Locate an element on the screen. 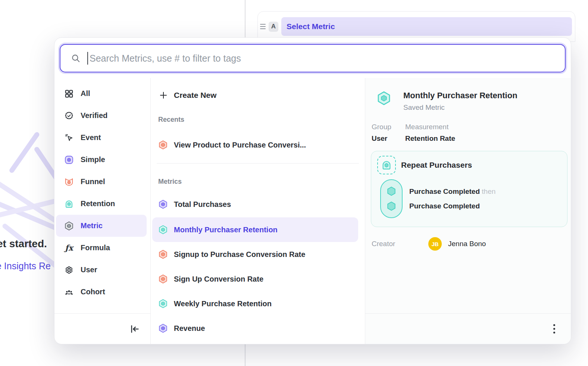  metric-list-item: Sign Up Conversion Rate is located at coordinates (258, 279).